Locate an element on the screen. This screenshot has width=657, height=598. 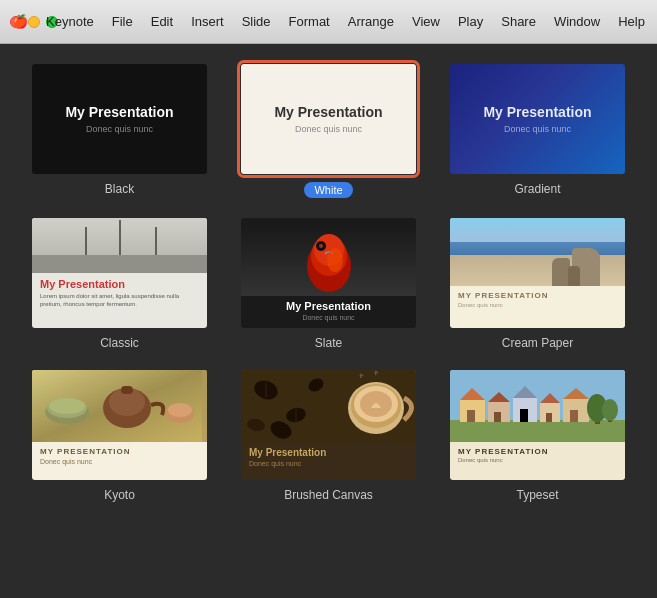
menu-keynote: Keynote is located at coordinates (70, 22).